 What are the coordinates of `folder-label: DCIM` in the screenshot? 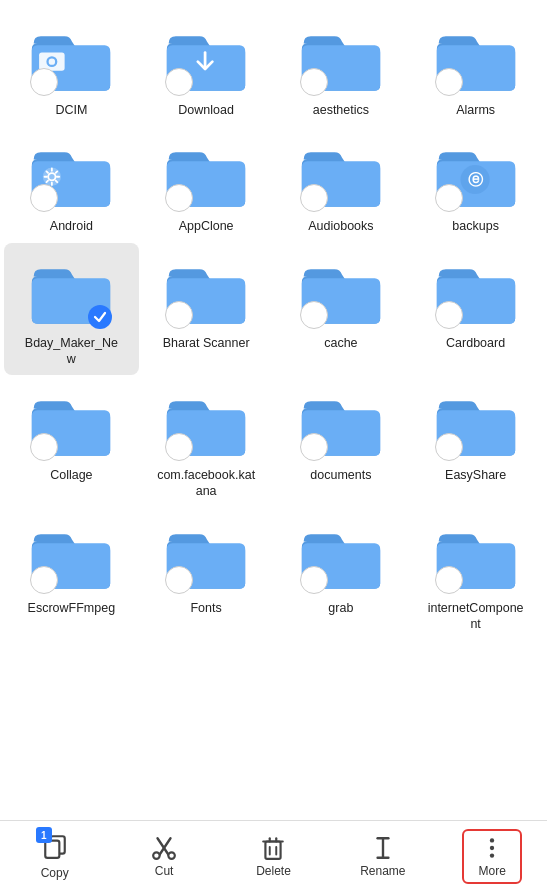 It's located at (71, 110).